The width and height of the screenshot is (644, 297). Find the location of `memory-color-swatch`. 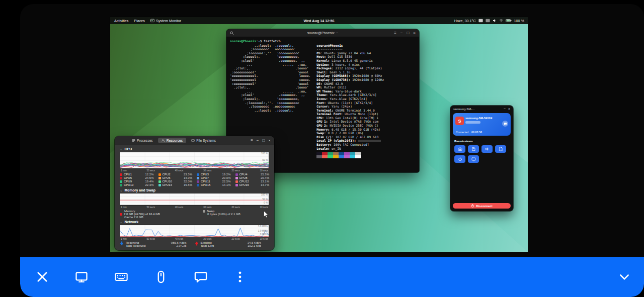

memory-color-swatch is located at coordinates (121, 214).